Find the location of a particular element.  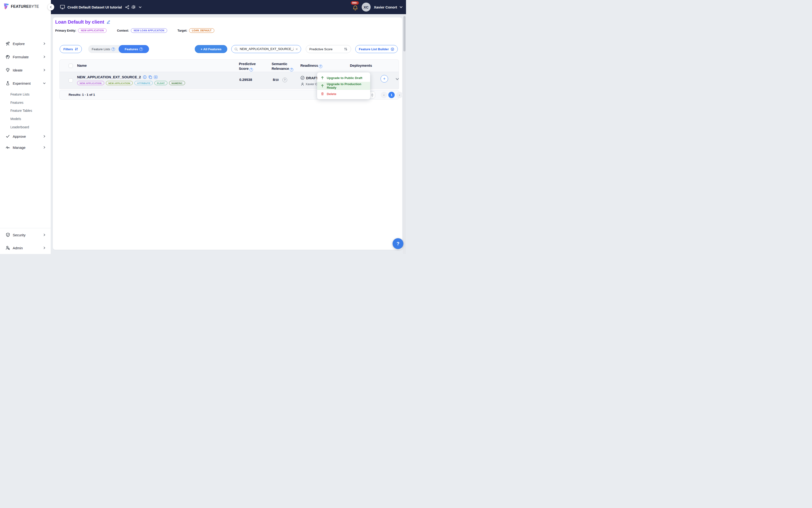

notifications-bell: 999+ is located at coordinates (356, 7).